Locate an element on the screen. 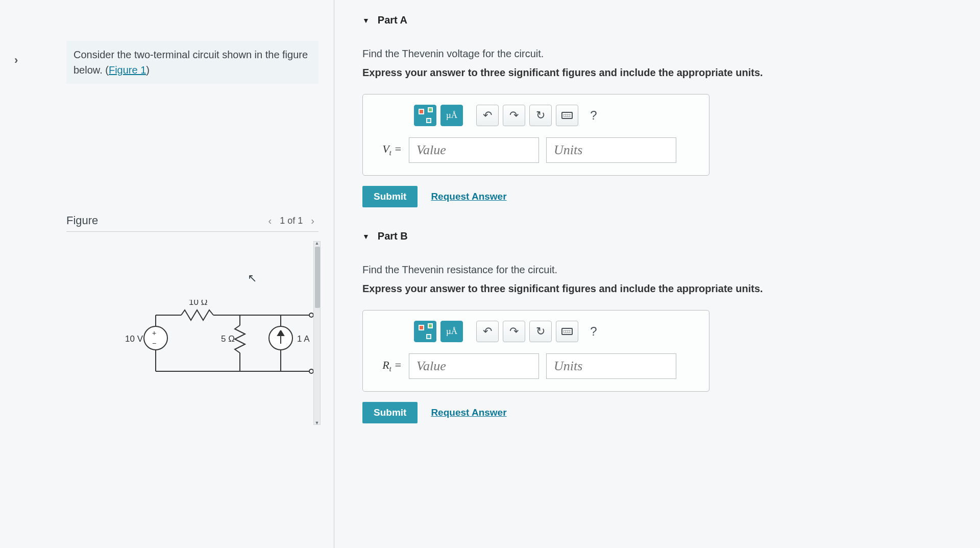 The width and height of the screenshot is (980, 548). r-top-label: 10 Ω is located at coordinates (198, 303).